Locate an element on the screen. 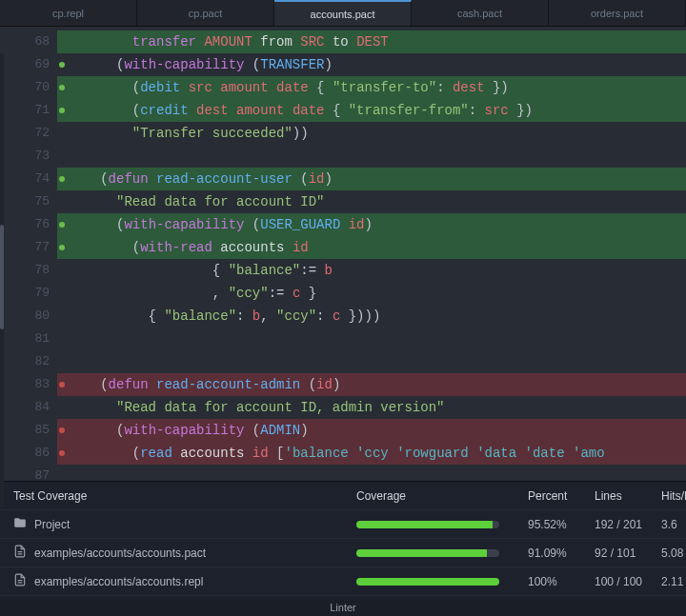 Image resolution: width=686 pixels, height=616 pixels. coverage-row: examples/accounts/accounts.pact91.09%92 … is located at coordinates (343, 553).